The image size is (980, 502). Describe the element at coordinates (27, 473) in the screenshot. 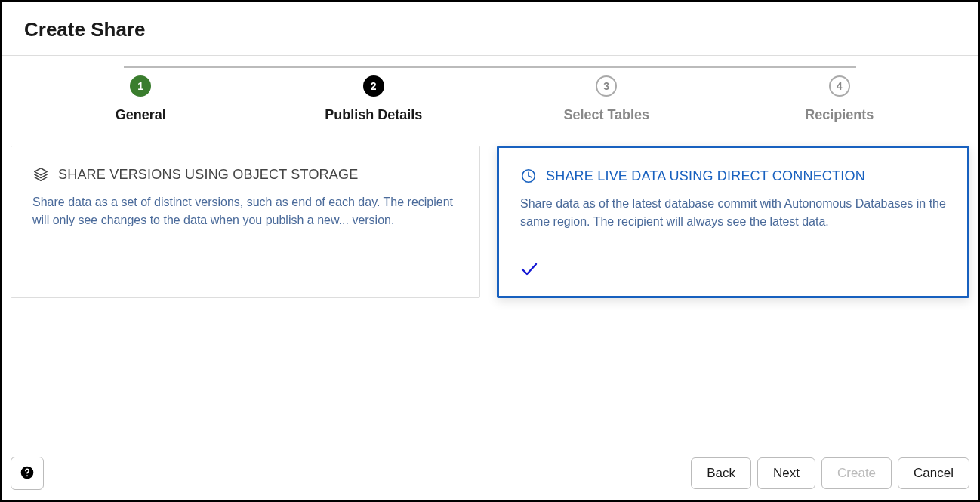

I see `help-button` at that location.